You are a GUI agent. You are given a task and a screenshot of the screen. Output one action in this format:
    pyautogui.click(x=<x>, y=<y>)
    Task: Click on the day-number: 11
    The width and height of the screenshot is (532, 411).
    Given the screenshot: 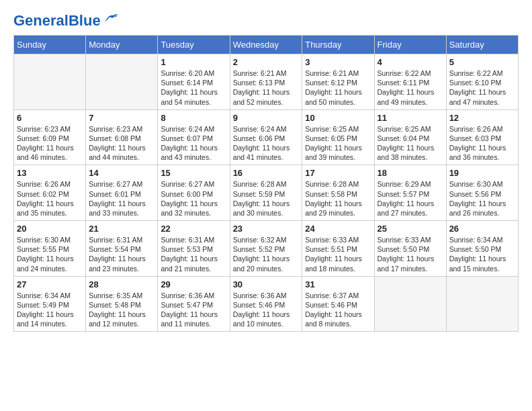 What is the action you would take?
    pyautogui.click(x=410, y=118)
    